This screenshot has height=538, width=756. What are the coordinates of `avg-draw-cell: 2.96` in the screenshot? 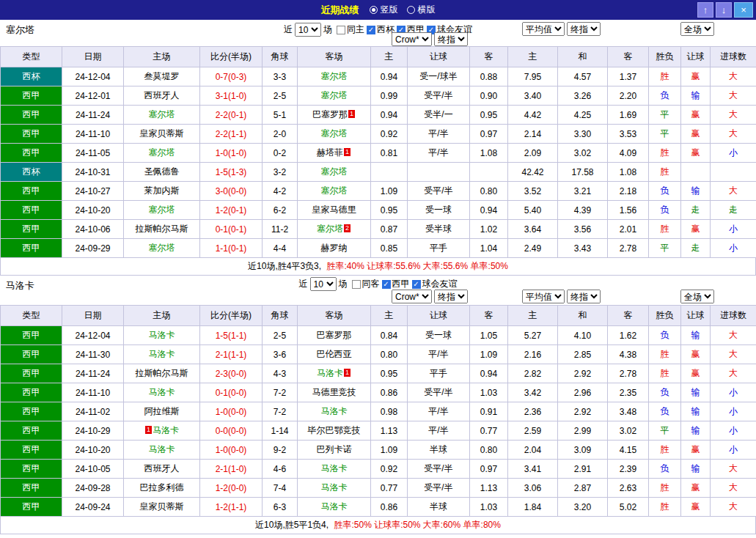 It's located at (583, 393).